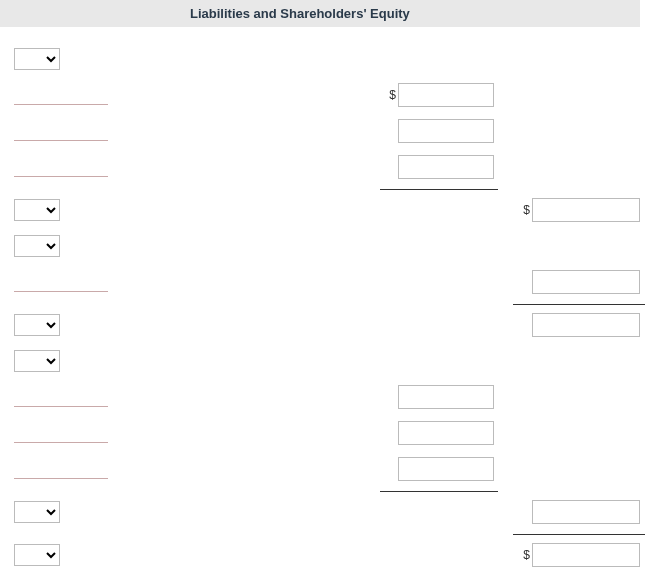 The height and width of the screenshot is (571, 657). I want to click on row-14: $, so click(328, 555).